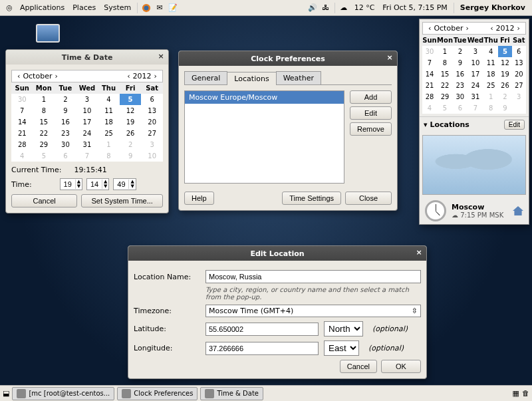  Describe the element at coordinates (37, 76) in the screenshot. I see `cal-month: October` at that location.